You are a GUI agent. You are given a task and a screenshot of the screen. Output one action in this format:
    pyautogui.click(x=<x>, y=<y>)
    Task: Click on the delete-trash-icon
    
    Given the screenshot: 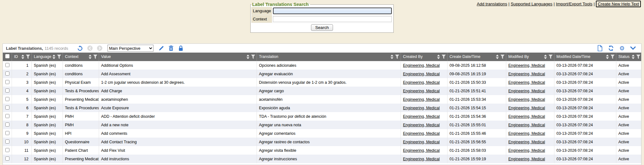 What is the action you would take?
    pyautogui.click(x=171, y=48)
    